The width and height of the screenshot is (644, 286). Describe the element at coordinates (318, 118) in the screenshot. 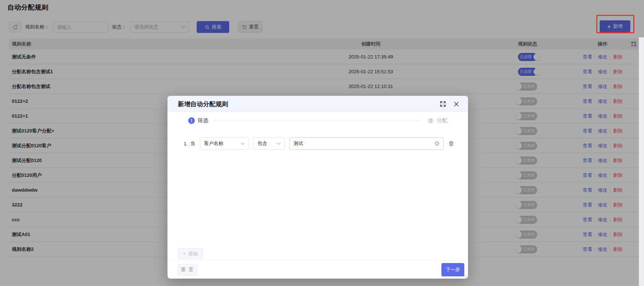

I see `step-indicator: 1 筛选 2 分配` at that location.